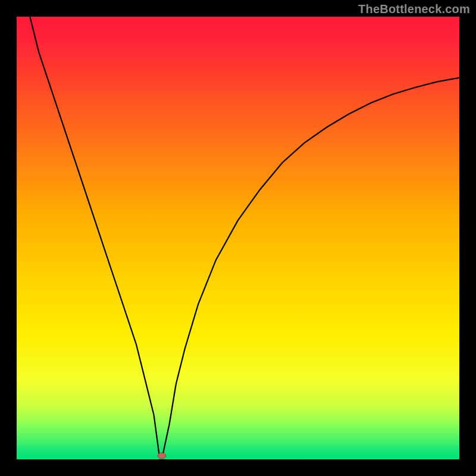 The width and height of the screenshot is (476, 476). What do you see at coordinates (162, 456) in the screenshot?
I see `optimal-marker` at bounding box center [162, 456].